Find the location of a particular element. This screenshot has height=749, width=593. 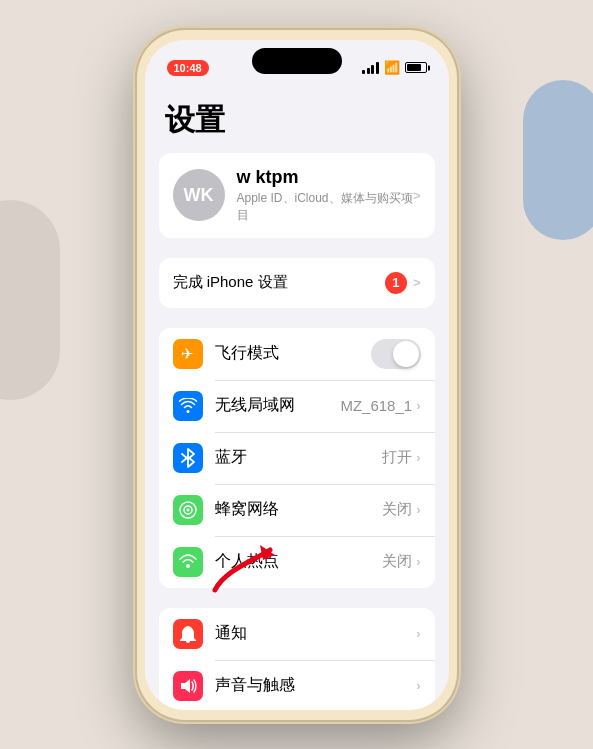

hotspot-value: 关闭 is located at coordinates (397, 562).